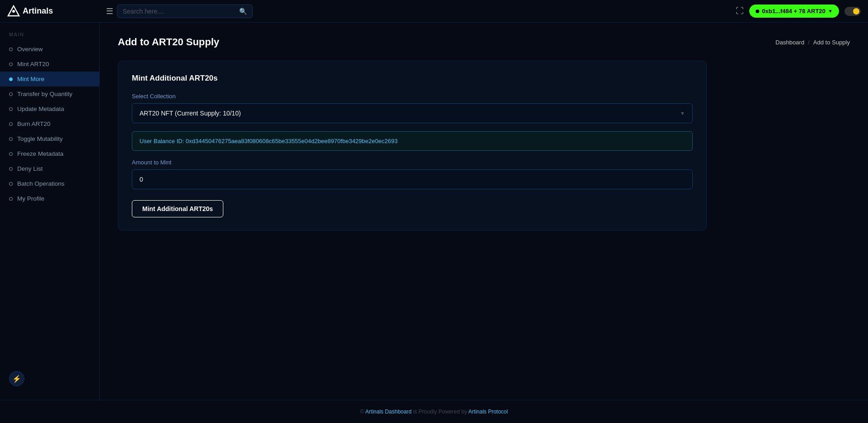 The width and height of the screenshot is (868, 423). I want to click on sidebar-item-label: Toggle Mutability, so click(40, 139).